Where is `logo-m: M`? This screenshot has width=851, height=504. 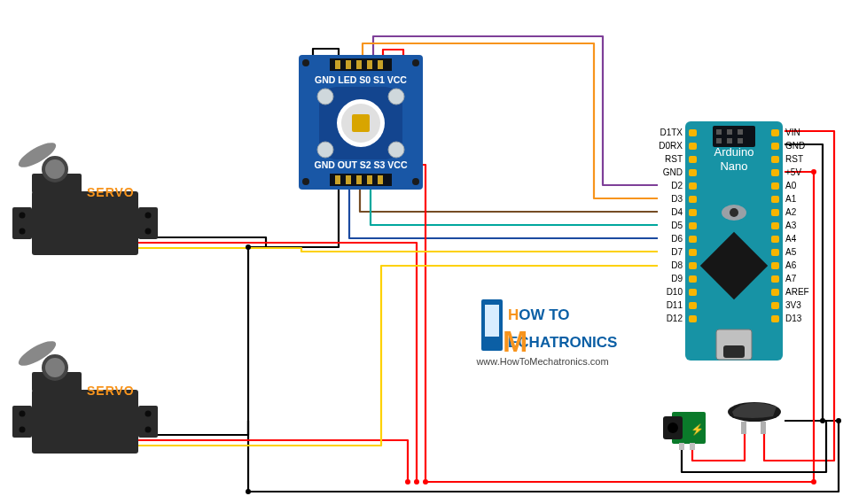 logo-m: M is located at coordinates (515, 341).